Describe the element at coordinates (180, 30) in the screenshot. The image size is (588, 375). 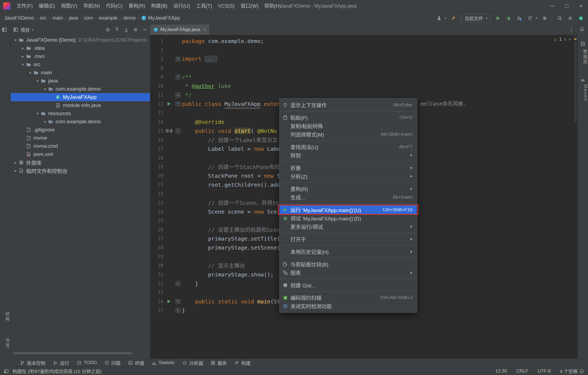
I see `tab-myjavafxapp: MyJavaFXApp.java ×` at that location.